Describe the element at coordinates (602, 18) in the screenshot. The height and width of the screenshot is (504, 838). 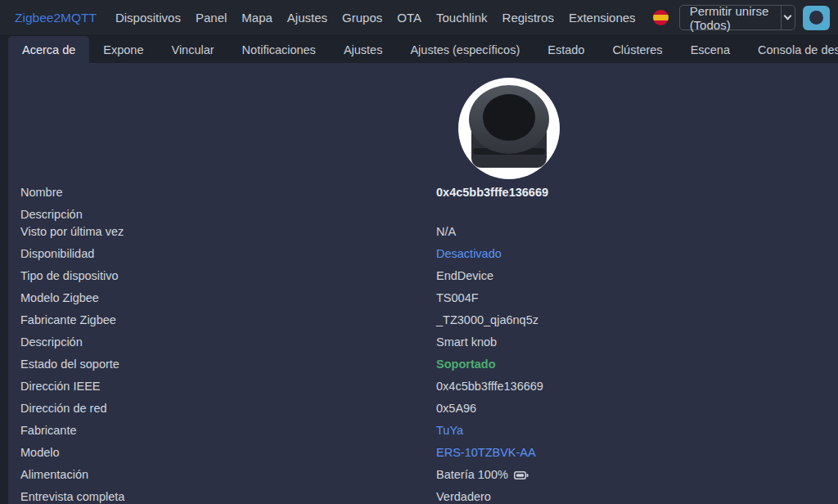
I see `nav-item-extensiones: Extensiones` at that location.